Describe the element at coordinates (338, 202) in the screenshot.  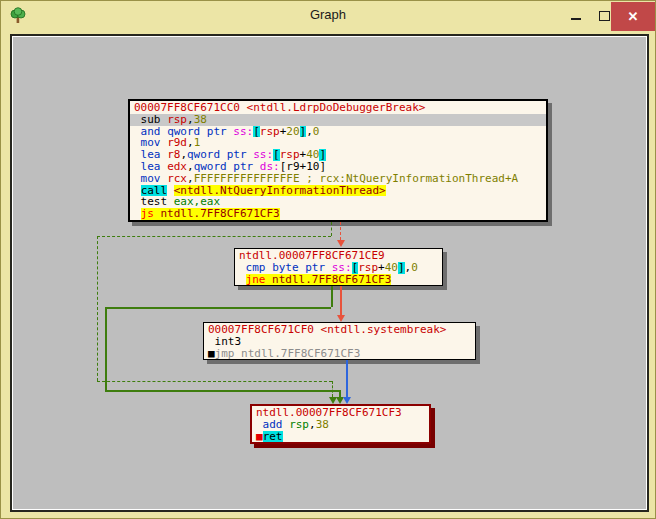
I see `instruction-row: test eax,eax` at that location.